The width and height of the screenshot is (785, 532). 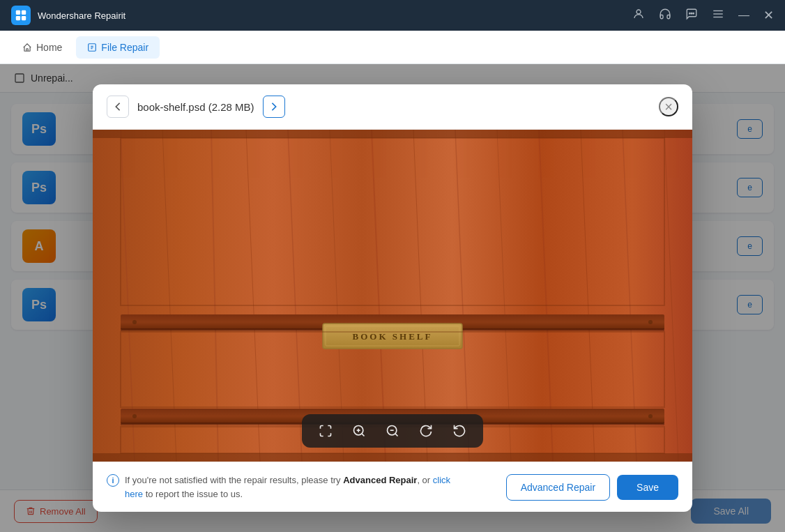 I want to click on tab-home-label: Home, so click(x=49, y=47).